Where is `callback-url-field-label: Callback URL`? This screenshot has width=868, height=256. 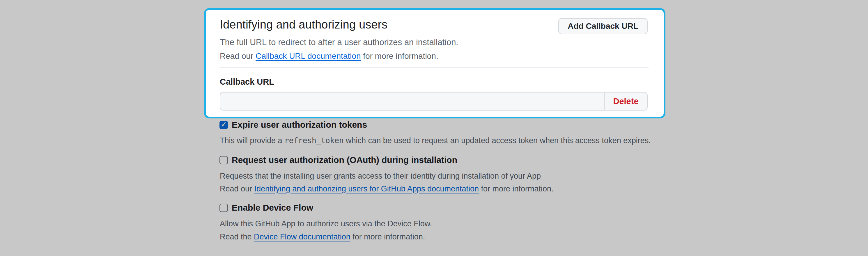
callback-url-field-label: Callback URL is located at coordinates (435, 82).